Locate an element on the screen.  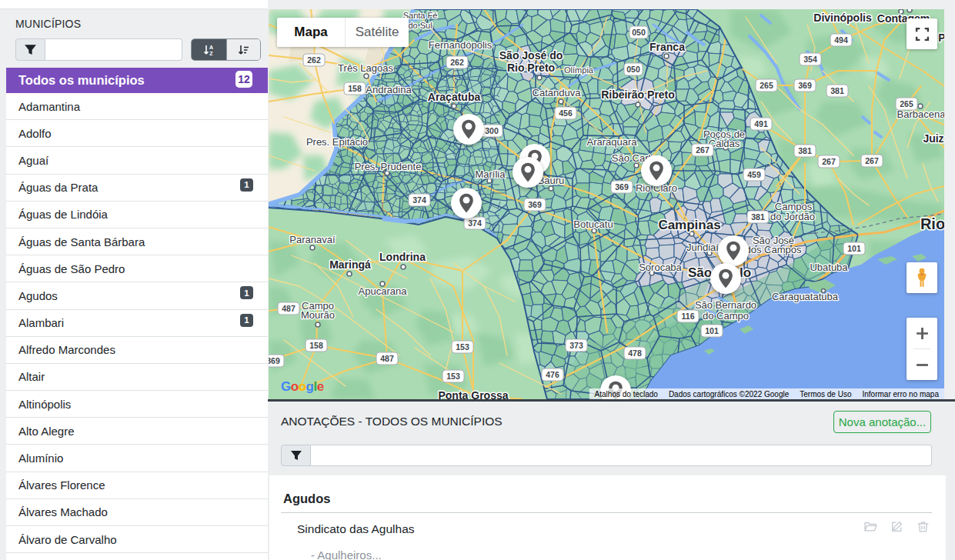
svg-text: dos Campos is located at coordinates (774, 249).